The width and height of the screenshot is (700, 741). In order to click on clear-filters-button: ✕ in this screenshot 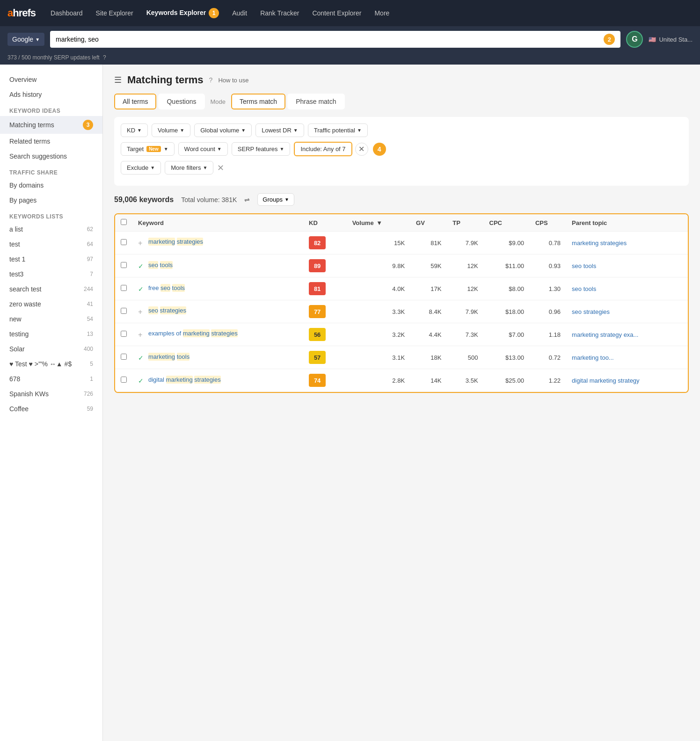, I will do `click(221, 168)`.